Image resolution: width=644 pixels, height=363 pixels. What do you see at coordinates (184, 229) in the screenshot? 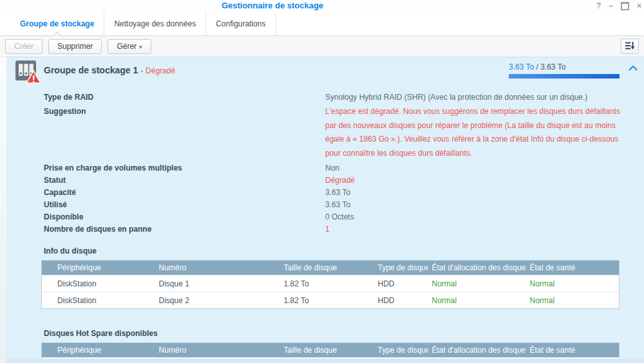
I see `detail-label: Nombre de disques en panne` at bounding box center [184, 229].